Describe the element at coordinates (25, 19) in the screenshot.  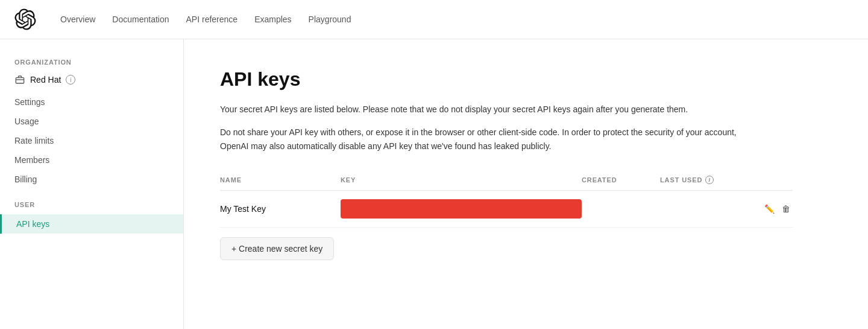
I see `logo` at that location.